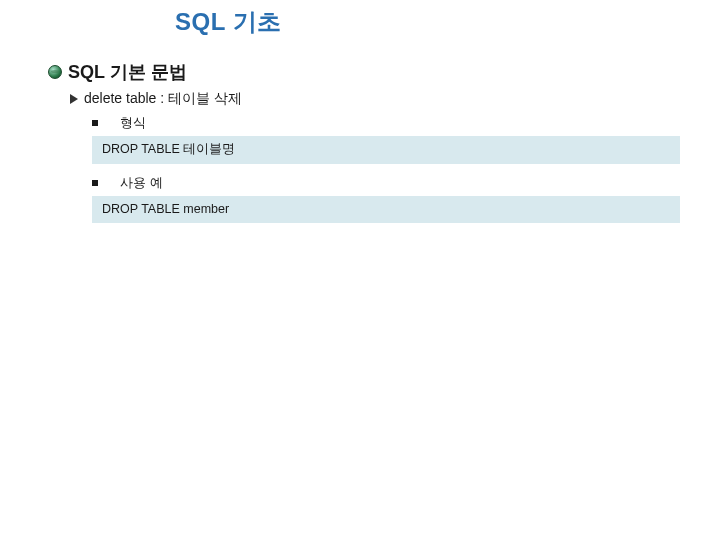 Image resolution: width=720 pixels, height=540 pixels. Describe the element at coordinates (228, 22) in the screenshot. I see `slide-title: SQL 기초` at that location.